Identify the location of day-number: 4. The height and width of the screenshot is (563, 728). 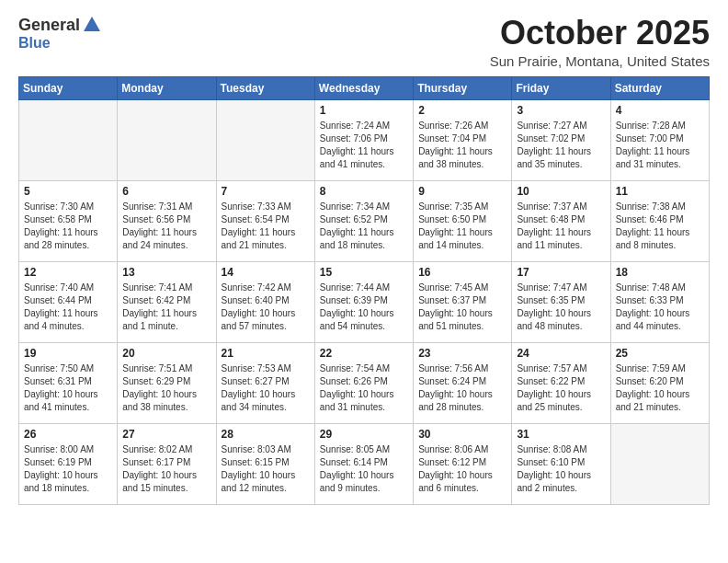
(660, 110).